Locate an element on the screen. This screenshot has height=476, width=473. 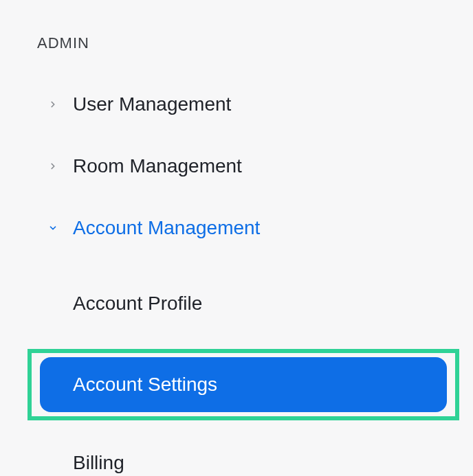
nav-item-label: User Management is located at coordinates (152, 104).